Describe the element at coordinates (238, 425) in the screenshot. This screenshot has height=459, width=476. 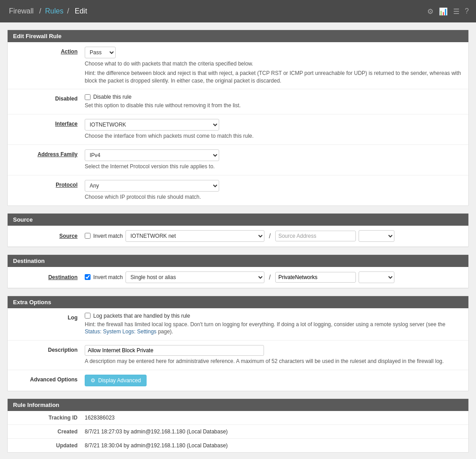
I see `rule-information-panel: Rule Information Tracking ID 1628386023 …` at that location.